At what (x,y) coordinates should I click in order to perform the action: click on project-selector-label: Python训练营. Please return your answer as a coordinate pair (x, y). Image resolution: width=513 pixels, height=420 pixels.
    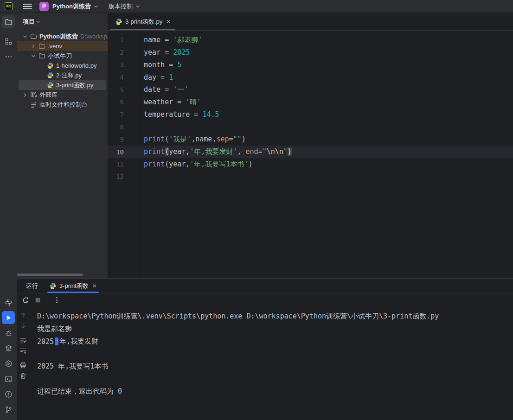
    Looking at the image, I should click on (71, 6).